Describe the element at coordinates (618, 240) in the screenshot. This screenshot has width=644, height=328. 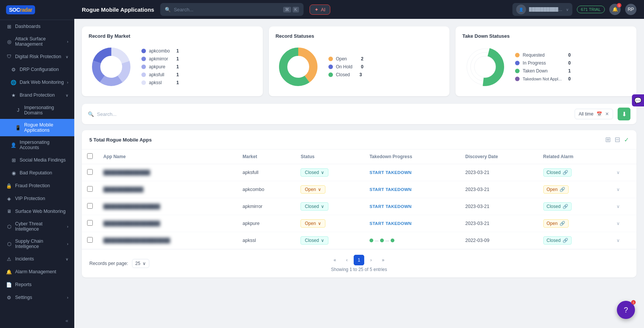
I see `expand-icon-5: ∨` at that location.